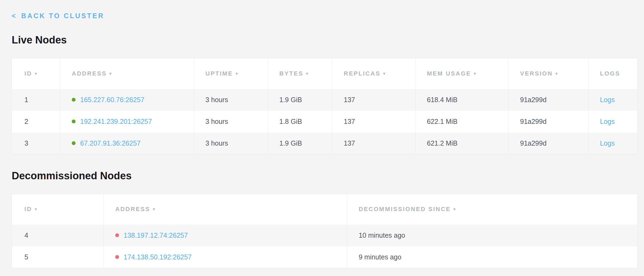  What do you see at coordinates (462, 74) in the screenshot?
I see `column-header-mem-usage: MEM USAGE▾` at bounding box center [462, 74].